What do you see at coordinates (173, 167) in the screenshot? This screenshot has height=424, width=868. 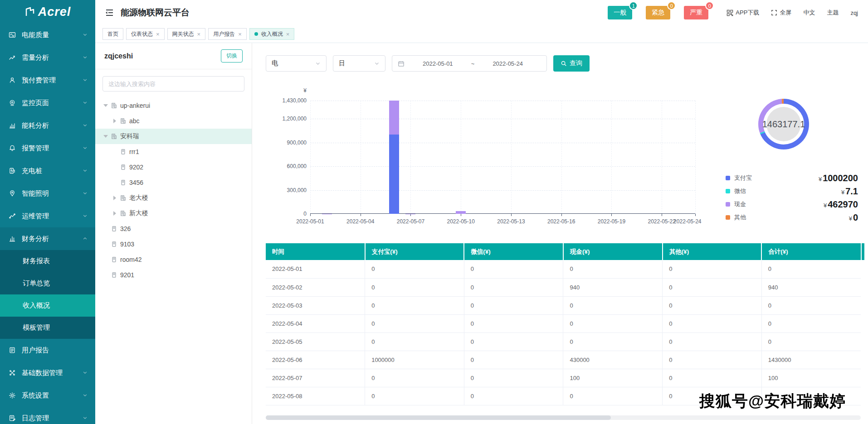 I see `tree-node-9202: 9202` at bounding box center [173, 167].